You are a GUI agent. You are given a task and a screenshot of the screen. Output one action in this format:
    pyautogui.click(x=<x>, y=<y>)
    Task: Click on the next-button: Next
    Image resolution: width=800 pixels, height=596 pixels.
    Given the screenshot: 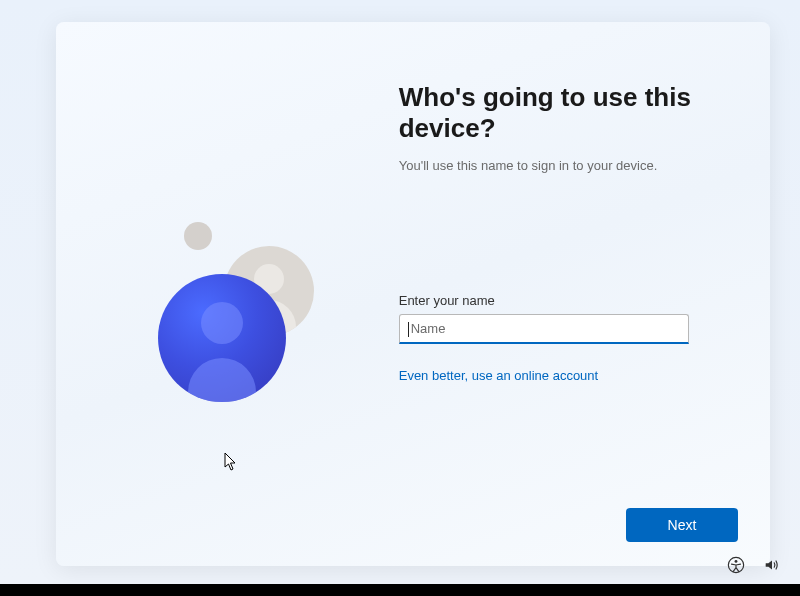 What is the action you would take?
    pyautogui.click(x=682, y=525)
    